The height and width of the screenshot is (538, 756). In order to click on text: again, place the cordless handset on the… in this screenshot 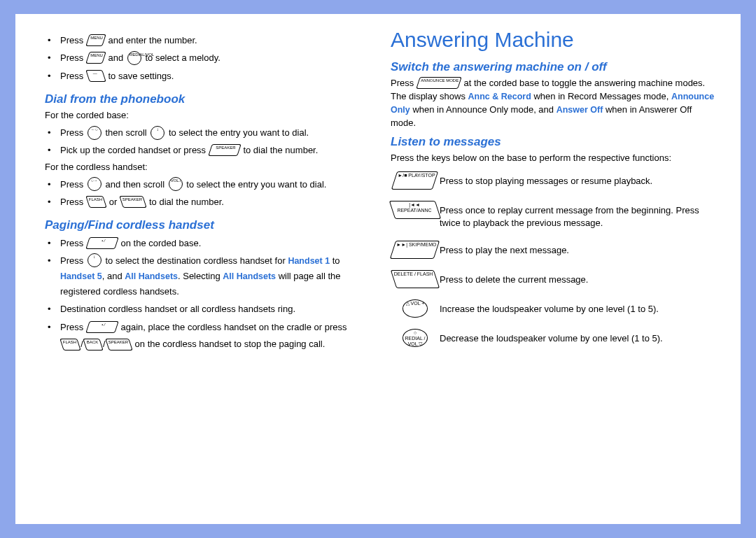, I will do `click(234, 327)`.